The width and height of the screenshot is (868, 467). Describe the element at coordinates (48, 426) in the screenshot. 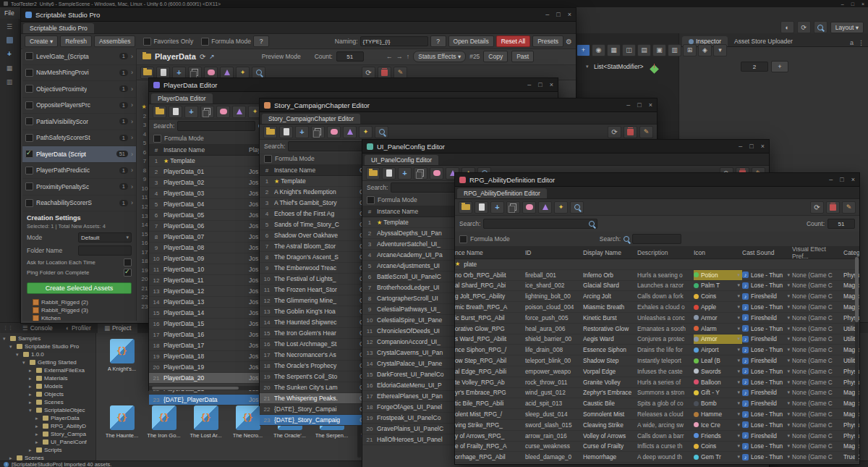

I see `project-tree-item: ▸ RPG_AbilityD` at that location.